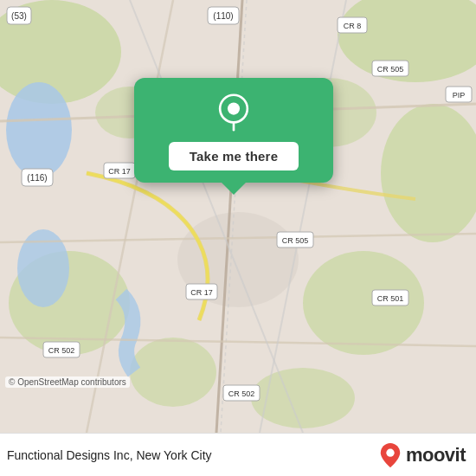 This screenshot has height=476, width=476. Describe the element at coordinates (234, 156) in the screenshot. I see `take-me-there-button: Take me there` at that location.